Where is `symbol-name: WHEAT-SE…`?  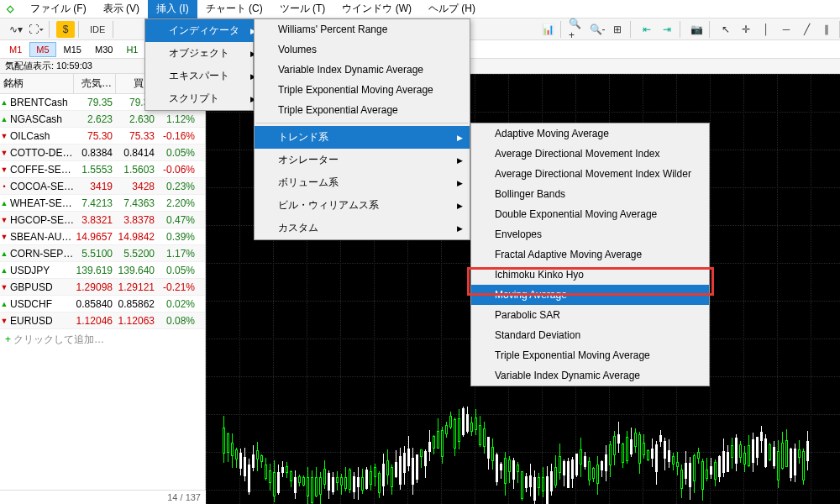 symbol-name: WHEAT-SE… is located at coordinates (41, 203).